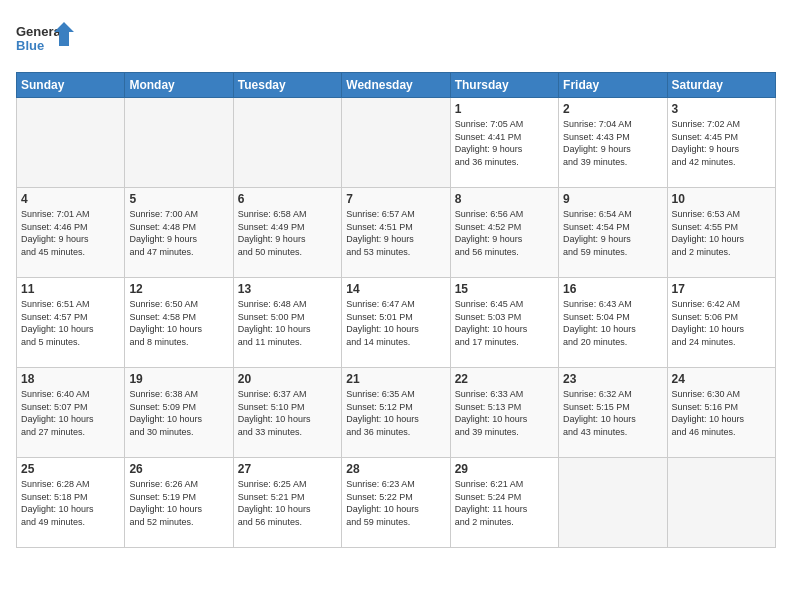 This screenshot has height=612, width=792. Describe the element at coordinates (721, 143) in the screenshot. I see `calendar-cell: 3Sunrise: 7:02 AMSunset: 4:45 PMDaylight…` at that location.